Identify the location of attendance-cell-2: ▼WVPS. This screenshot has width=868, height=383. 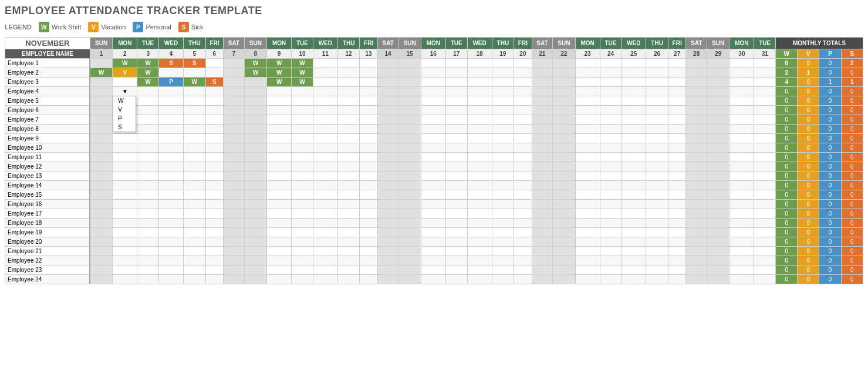
(125, 92).